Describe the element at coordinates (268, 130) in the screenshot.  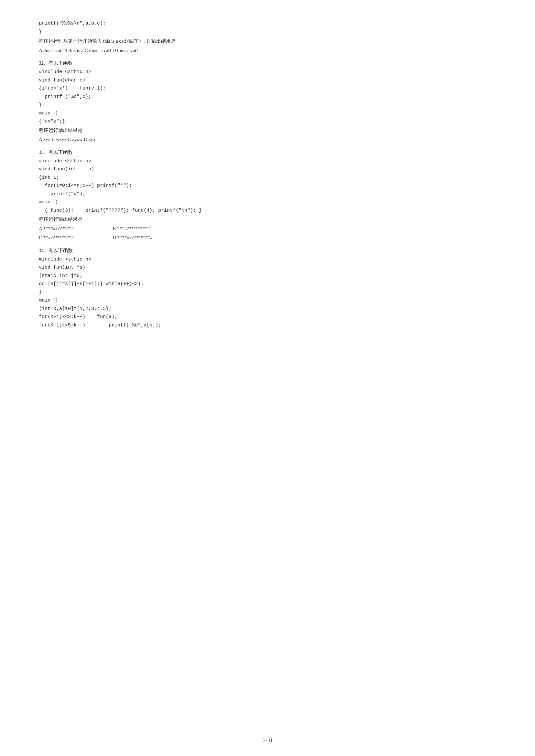
I see `q32-result-label: 程序运行输出结果是` at that location.